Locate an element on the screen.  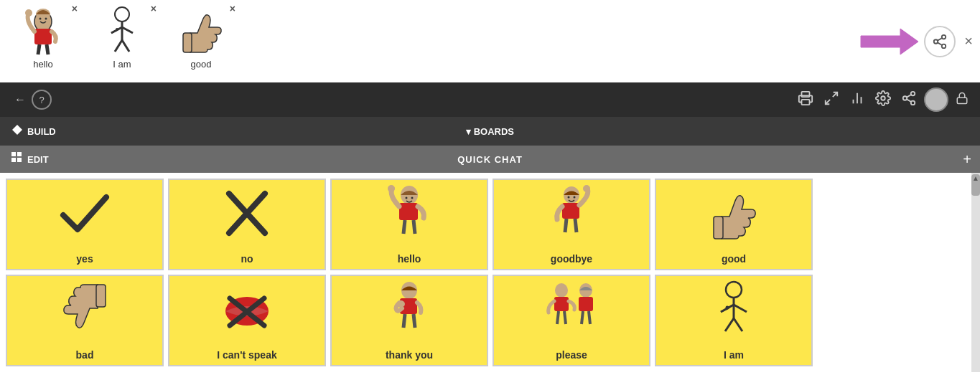
i-am-image is located at coordinates (122, 31).